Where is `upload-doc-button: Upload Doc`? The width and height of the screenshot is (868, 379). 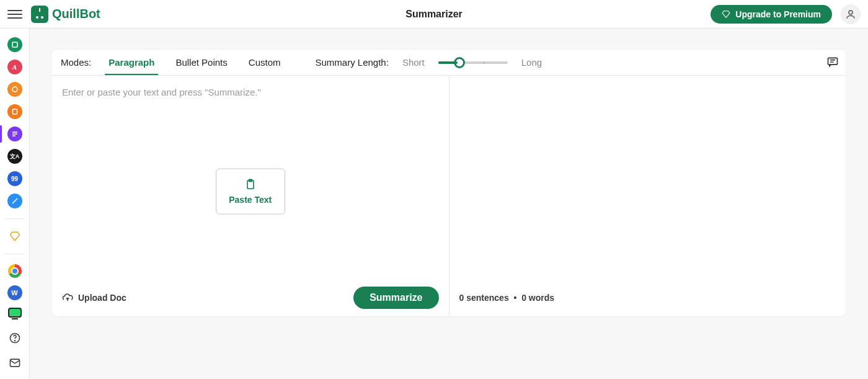 upload-doc-button: Upload Doc is located at coordinates (94, 298).